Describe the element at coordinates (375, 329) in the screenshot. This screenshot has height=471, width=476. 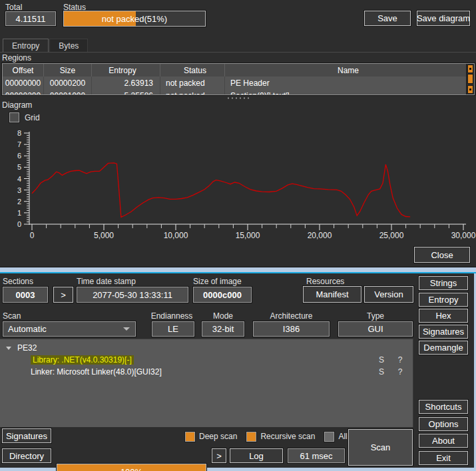
I see `type-value: GUI` at that location.